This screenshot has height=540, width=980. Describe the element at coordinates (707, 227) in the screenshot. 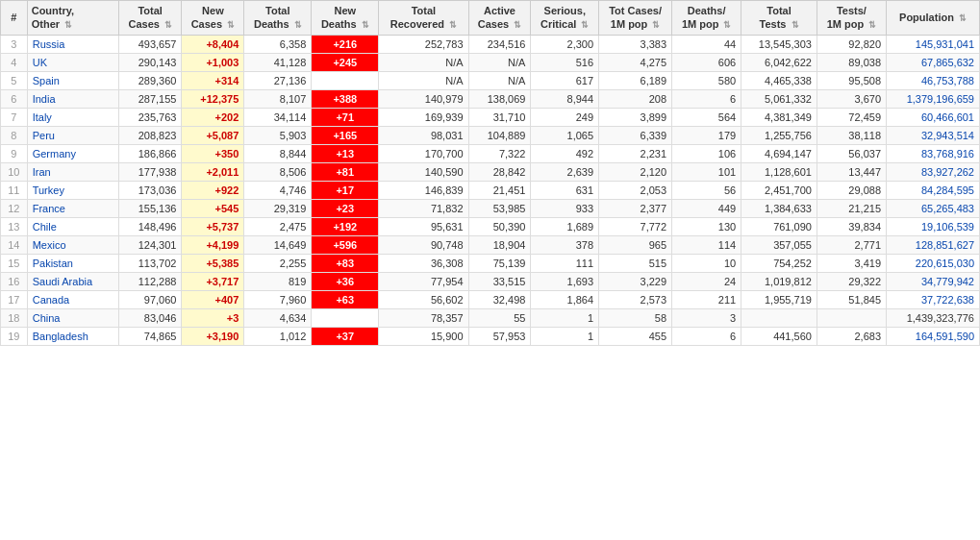

I see `cell-deaths-per-m: 130` at that location.